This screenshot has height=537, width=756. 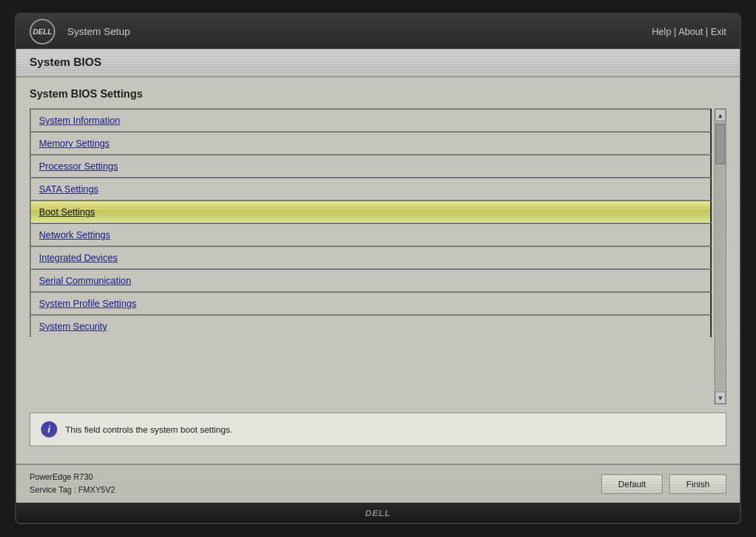 What do you see at coordinates (720, 256) in the screenshot?
I see `scrollbar: ▲ ▼` at bounding box center [720, 256].